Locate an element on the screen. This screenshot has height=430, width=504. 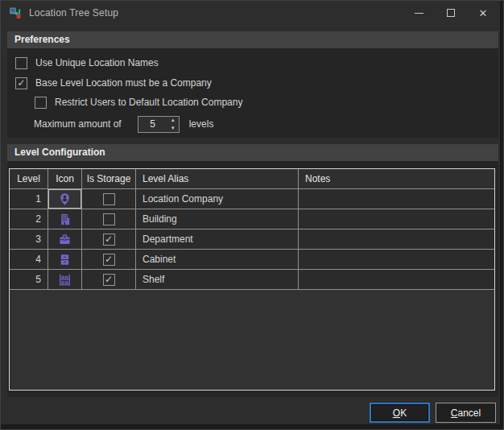
building-icon is located at coordinates (64, 219).